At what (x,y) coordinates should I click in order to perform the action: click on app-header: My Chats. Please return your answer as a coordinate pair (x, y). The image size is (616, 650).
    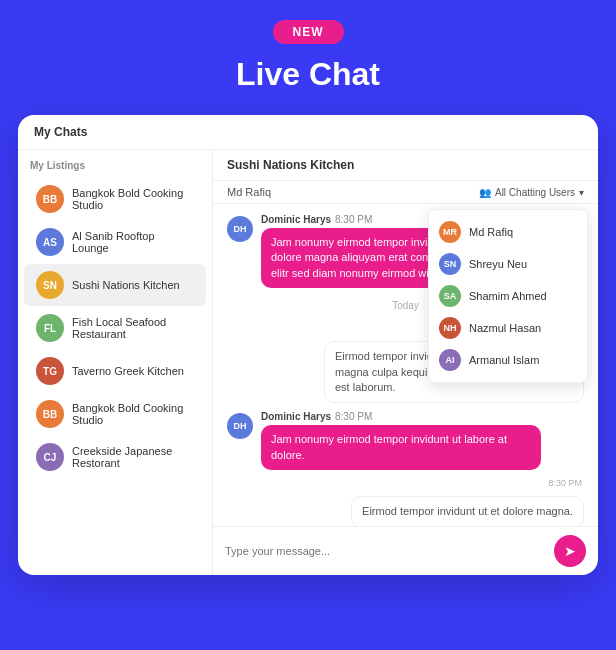
    Looking at the image, I should click on (308, 132).